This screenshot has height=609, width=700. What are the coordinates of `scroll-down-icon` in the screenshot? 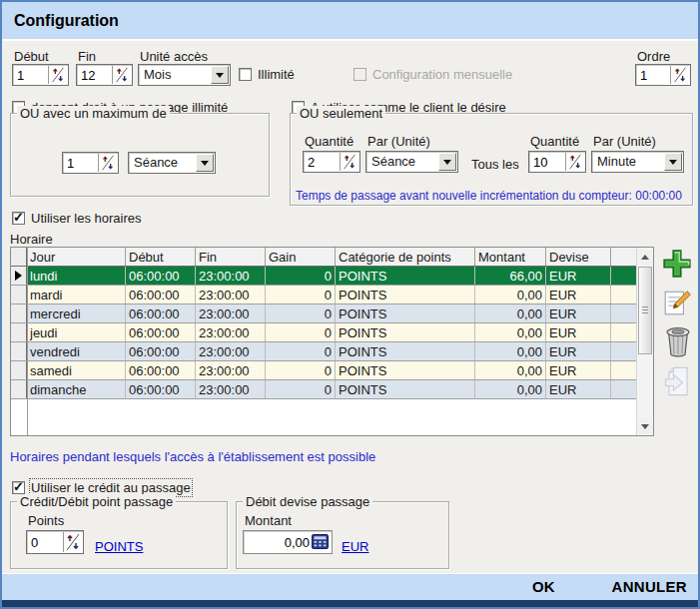 It's located at (645, 426).